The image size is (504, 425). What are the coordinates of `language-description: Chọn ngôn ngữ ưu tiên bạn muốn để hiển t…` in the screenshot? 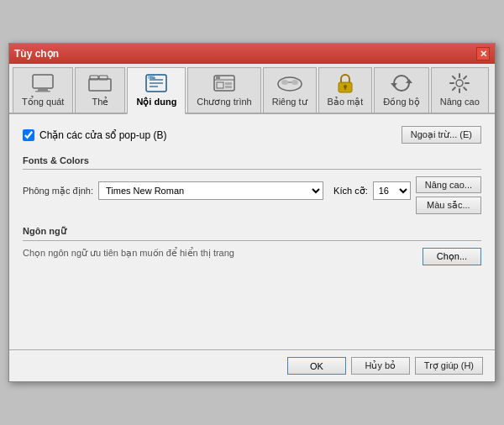 It's located at (129, 254).